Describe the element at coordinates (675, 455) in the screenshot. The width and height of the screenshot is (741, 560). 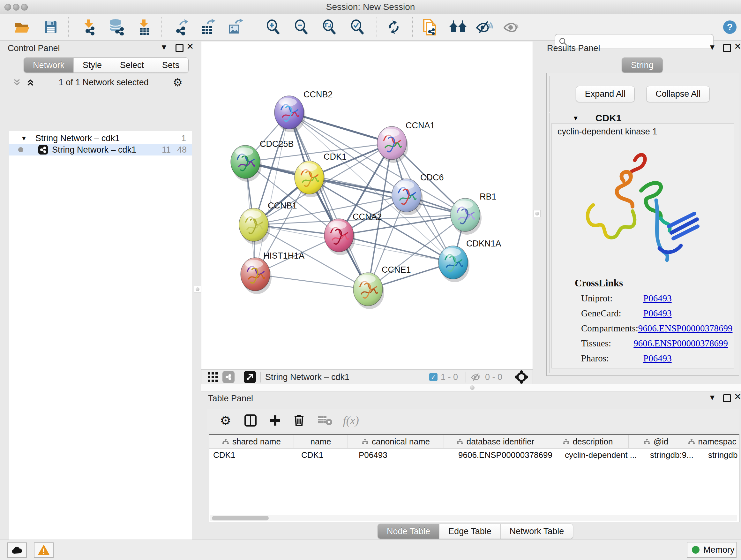
I see `table-cell: stringdb:9...` at that location.